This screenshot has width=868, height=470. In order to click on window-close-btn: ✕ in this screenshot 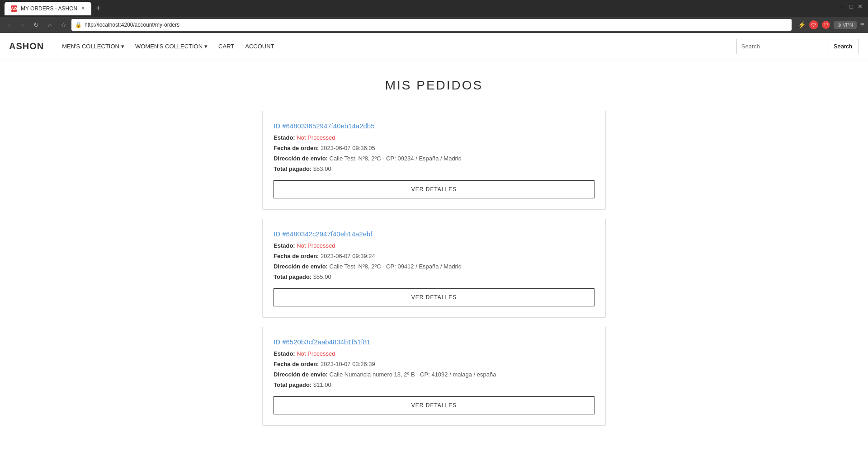, I will do `click(860, 6)`.